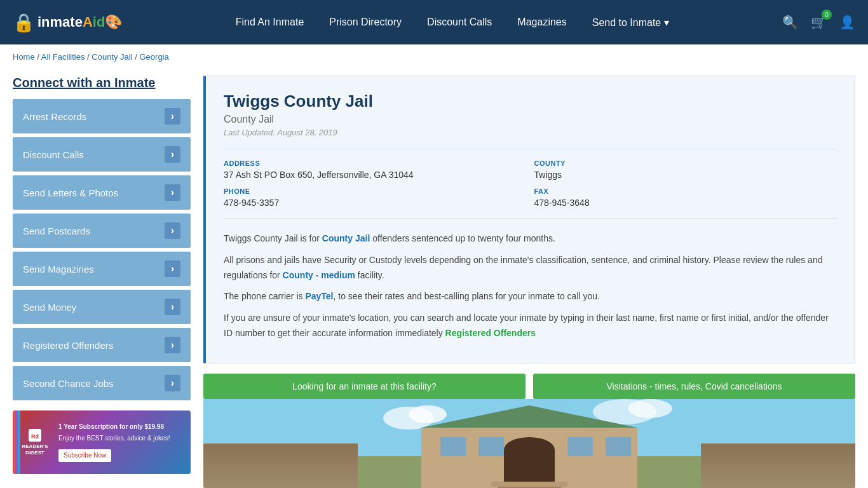  I want to click on facility-info-grid: ADDRESS 37 Ash St PO Box 650, Jeffersonv…, so click(530, 184).